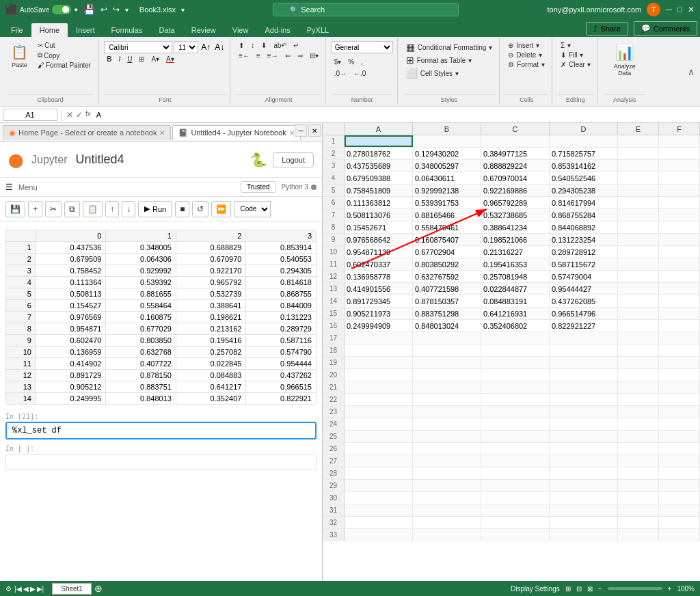  Describe the element at coordinates (127, 10) in the screenshot. I see `quick-access-more: ▾` at that location.